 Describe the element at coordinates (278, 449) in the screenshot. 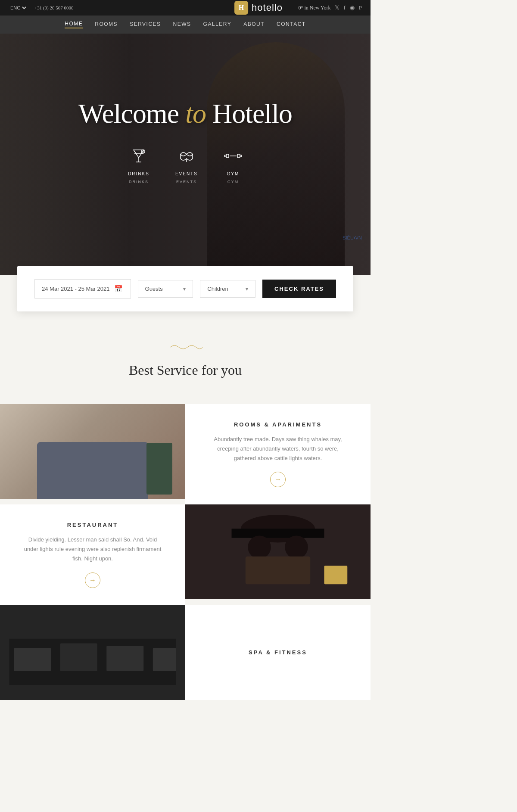

I see `rooms-service-desc: Abundantly tree made. Days saw thing wha…` at that location.